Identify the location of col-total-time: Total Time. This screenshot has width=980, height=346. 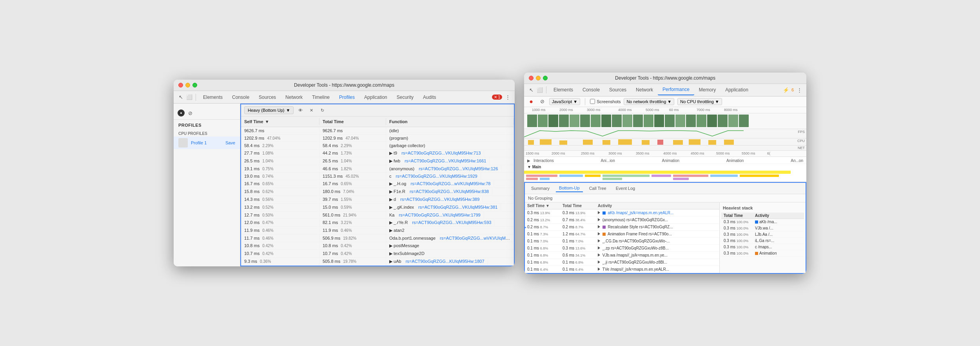
(353, 122).